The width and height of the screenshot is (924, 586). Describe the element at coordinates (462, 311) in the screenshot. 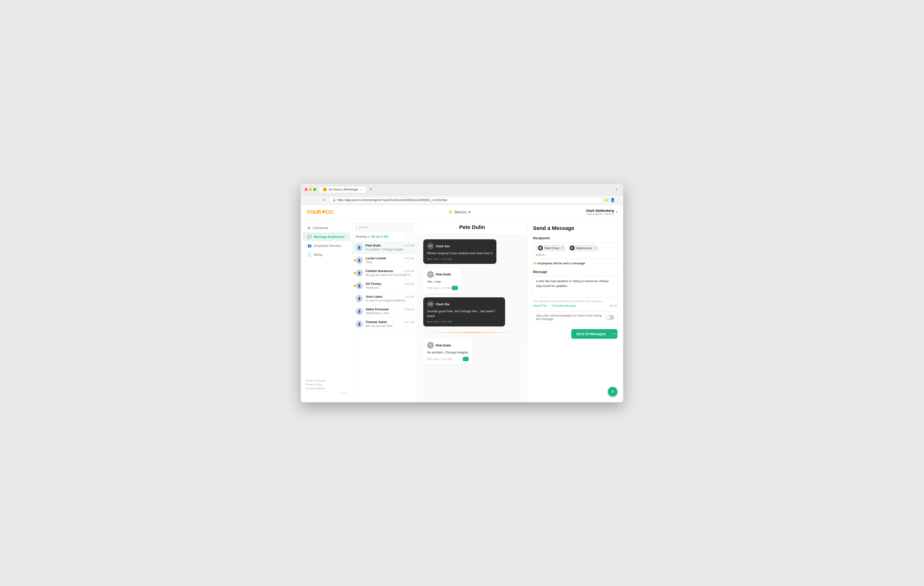

I see `app-body: ⊞ Dashboard 💬 Message Employees 👥 Employ…` at that location.